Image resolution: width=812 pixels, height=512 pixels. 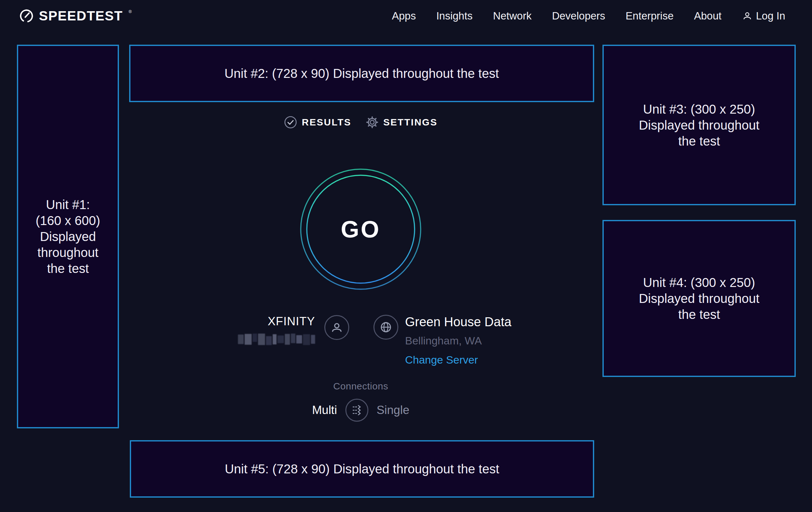 I want to click on ad-text-line: Unit #1:, so click(x=68, y=205).